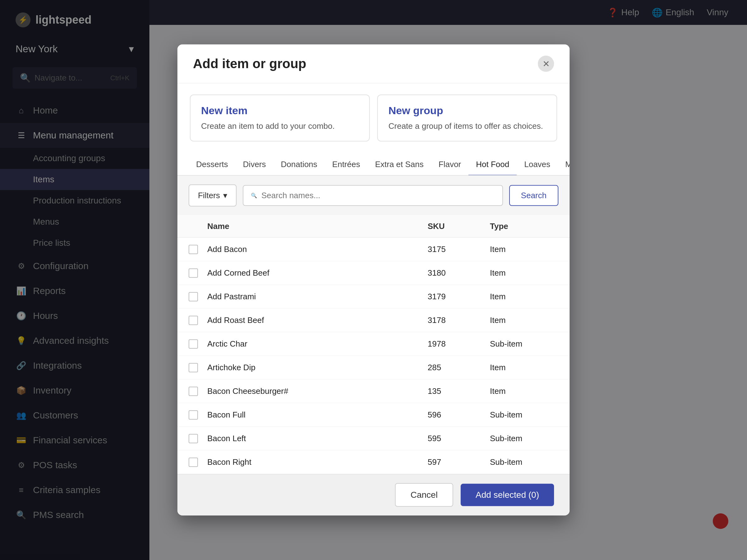 This screenshot has width=747, height=560. Describe the element at coordinates (374, 320) in the screenshot. I see `table-row: Add Roast Beef 3178 Item` at that location.